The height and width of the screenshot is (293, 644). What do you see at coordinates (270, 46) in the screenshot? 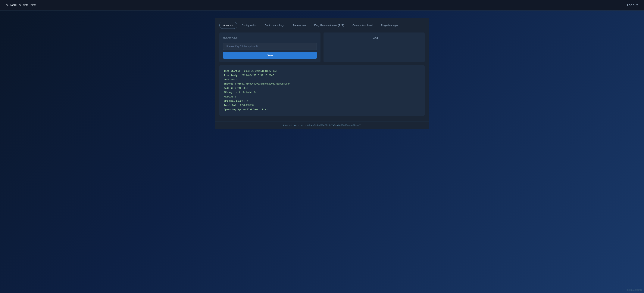
I see `license-key-input` at bounding box center [270, 46].